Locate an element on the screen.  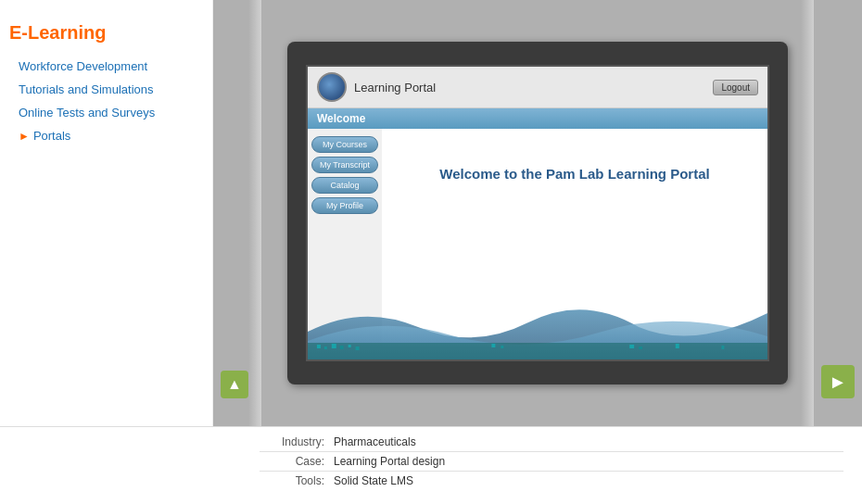
sidebar-item-tests: Online Tests and Surveys is located at coordinates (106, 113).